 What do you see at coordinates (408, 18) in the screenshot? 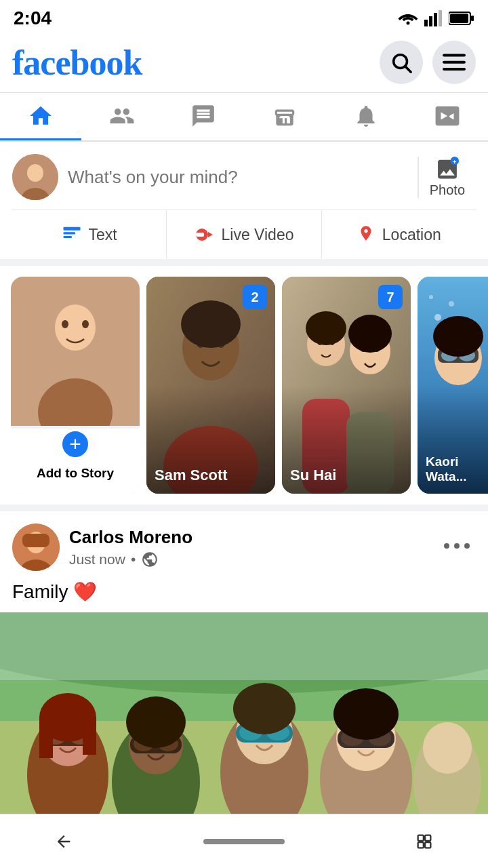
I see `wifi-icon` at bounding box center [408, 18].